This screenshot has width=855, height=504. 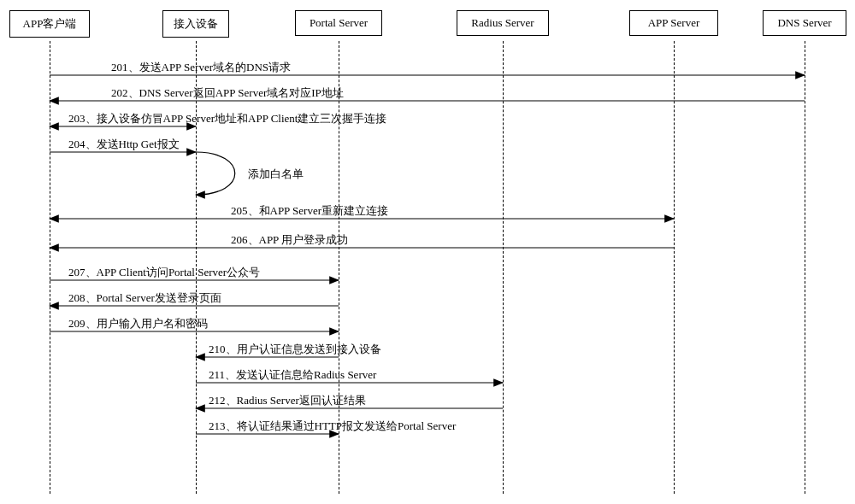 What do you see at coordinates (805, 23) in the screenshot?
I see `participant-dns-server: DNS Server` at bounding box center [805, 23].